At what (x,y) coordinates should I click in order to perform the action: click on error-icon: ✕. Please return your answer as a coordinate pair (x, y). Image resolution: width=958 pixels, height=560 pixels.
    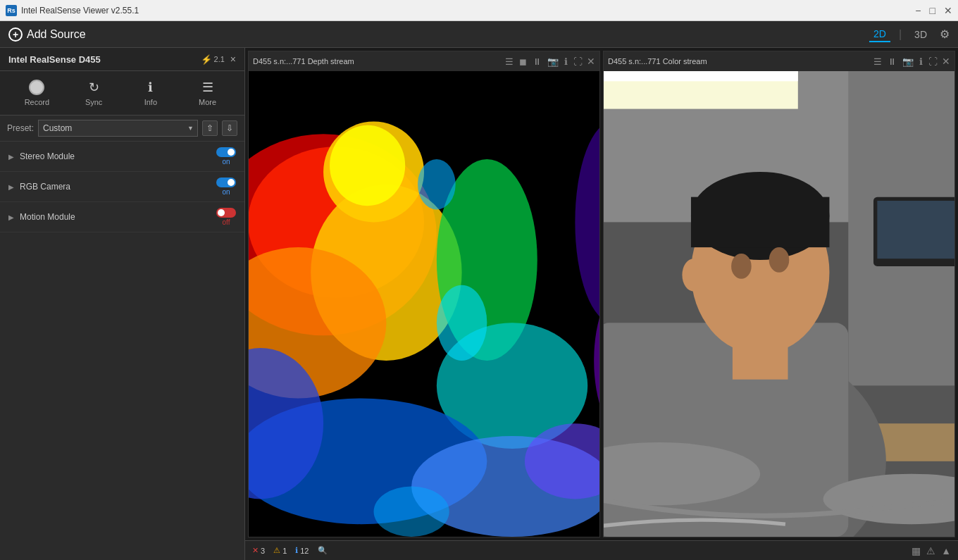
    Looking at the image, I should click on (255, 551).